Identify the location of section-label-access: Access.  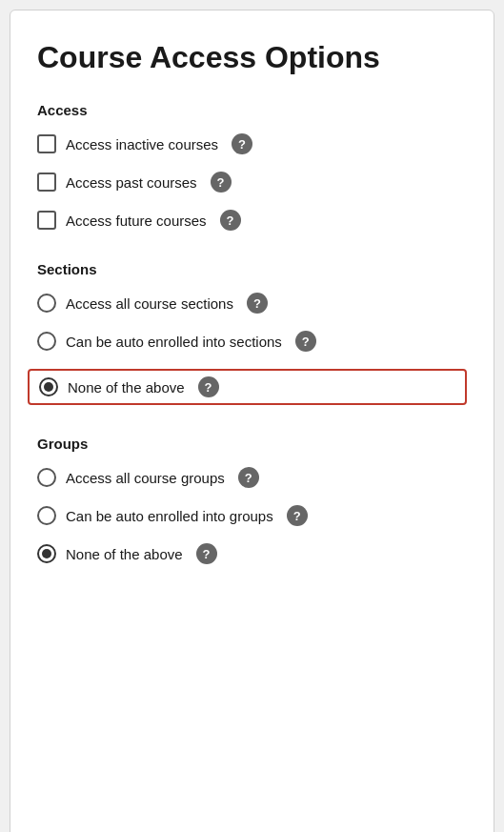
(252, 111).